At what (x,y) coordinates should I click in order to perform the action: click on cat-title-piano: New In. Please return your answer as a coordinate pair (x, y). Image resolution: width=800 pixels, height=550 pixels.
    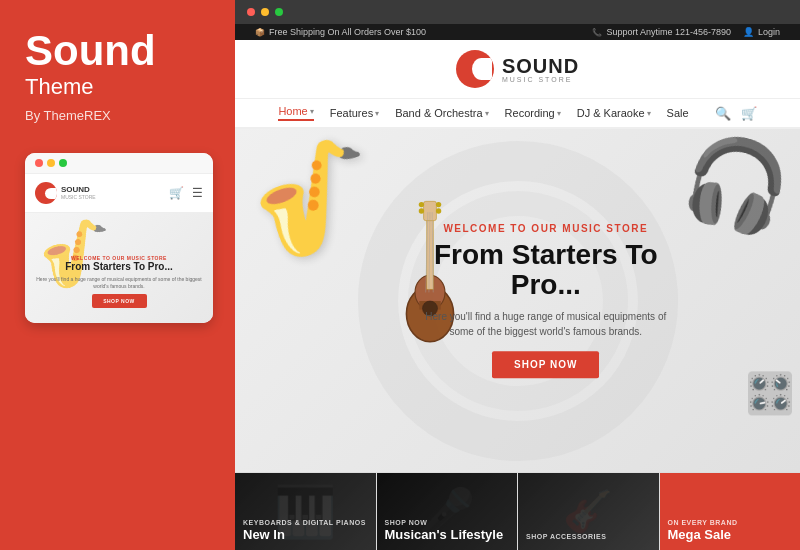
    Looking at the image, I should click on (306, 535).